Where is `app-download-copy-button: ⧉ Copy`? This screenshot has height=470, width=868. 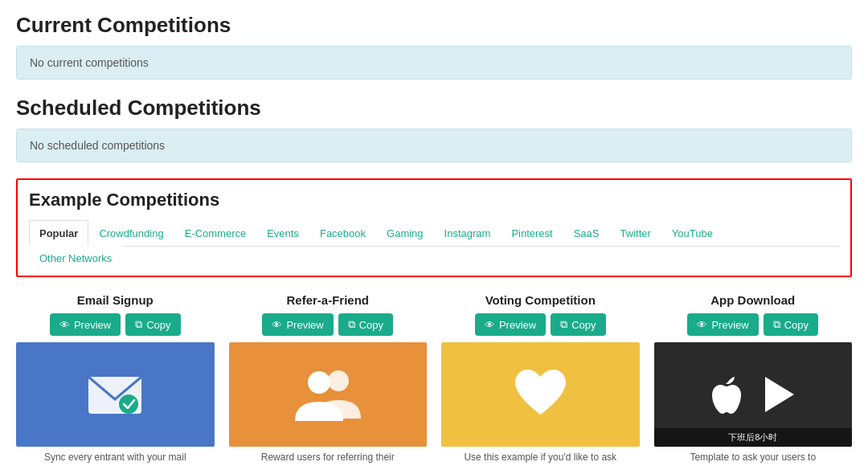
app-download-copy-button: ⧉ Copy is located at coordinates (791, 325).